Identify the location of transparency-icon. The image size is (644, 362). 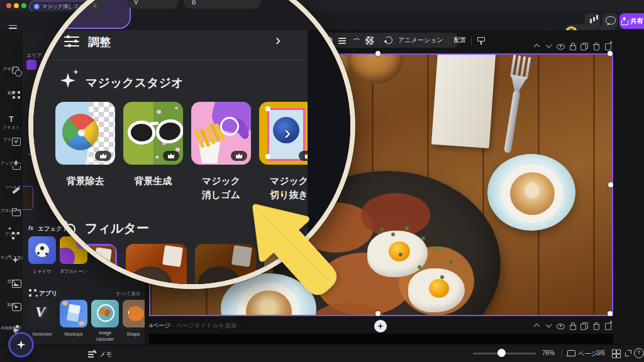
(370, 40).